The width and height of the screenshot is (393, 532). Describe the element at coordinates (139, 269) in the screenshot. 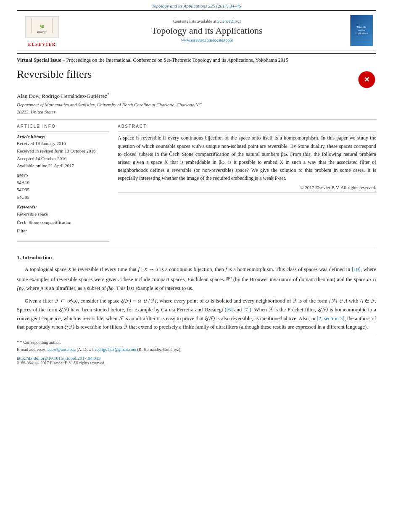

I see `func-f: f` at that location.